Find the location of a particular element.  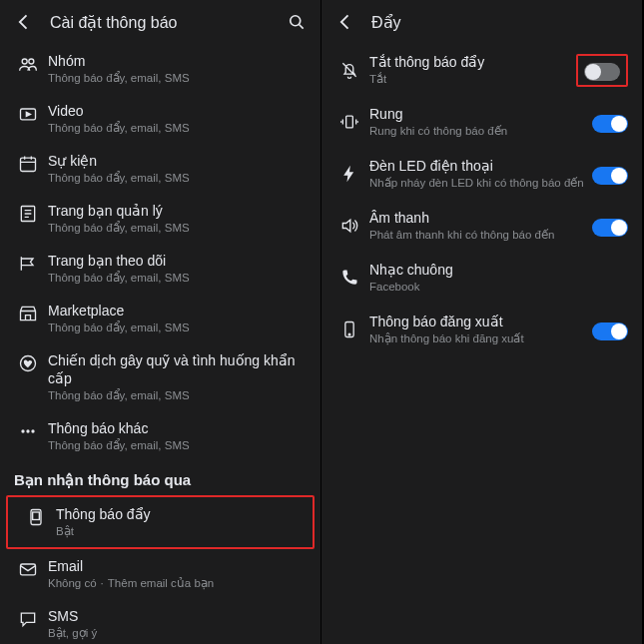

calendar-icon is located at coordinates (33, 163).